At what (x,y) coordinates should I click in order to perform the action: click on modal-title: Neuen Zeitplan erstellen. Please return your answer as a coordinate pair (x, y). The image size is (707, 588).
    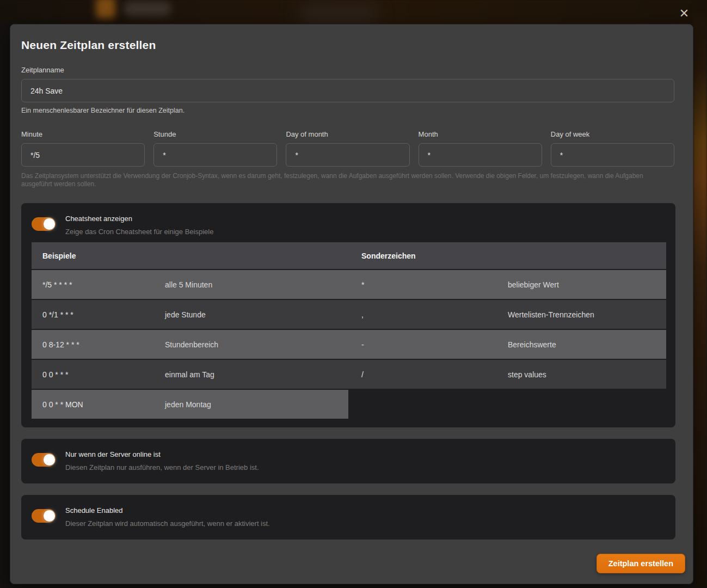
    Looking at the image, I should click on (352, 45).